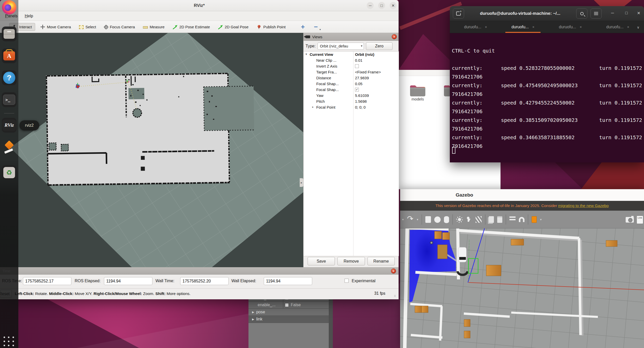 The width and height of the screenshot is (644, 348). I want to click on dock-item-trash, so click(9, 173).